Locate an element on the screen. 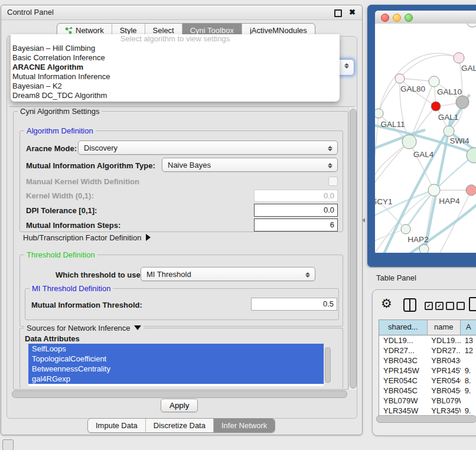 The height and width of the screenshot is (450, 476). column-header: A is located at coordinates (468, 327).